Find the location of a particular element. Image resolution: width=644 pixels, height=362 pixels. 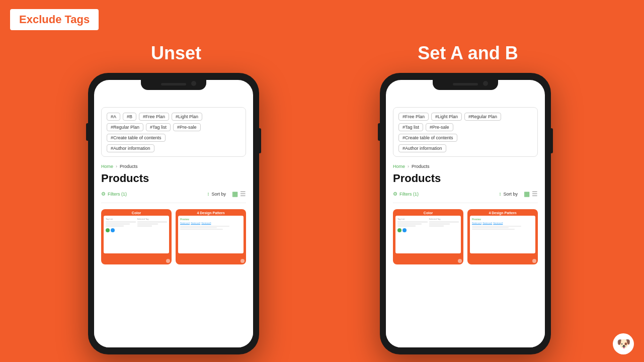

breadcrumb-current-right: Products is located at coordinates (421, 166).